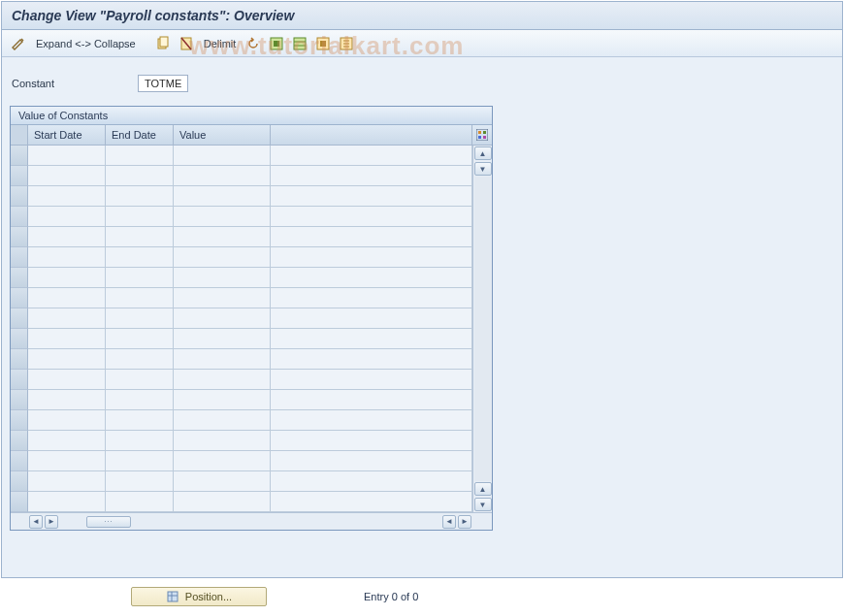 The height and width of the screenshot is (616, 844). What do you see at coordinates (323, 44) in the screenshot?
I see `deselect-all-icon` at bounding box center [323, 44].